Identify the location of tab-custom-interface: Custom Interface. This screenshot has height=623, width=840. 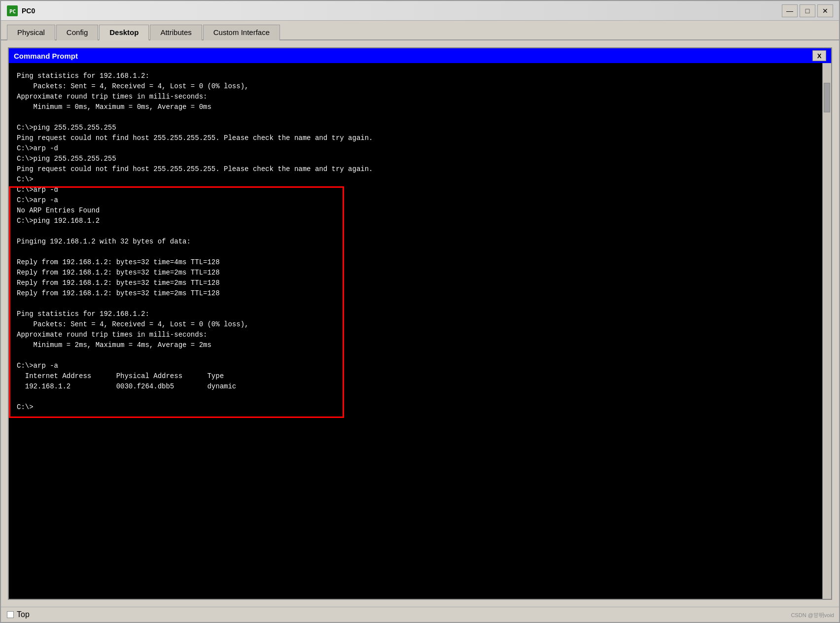
(242, 33).